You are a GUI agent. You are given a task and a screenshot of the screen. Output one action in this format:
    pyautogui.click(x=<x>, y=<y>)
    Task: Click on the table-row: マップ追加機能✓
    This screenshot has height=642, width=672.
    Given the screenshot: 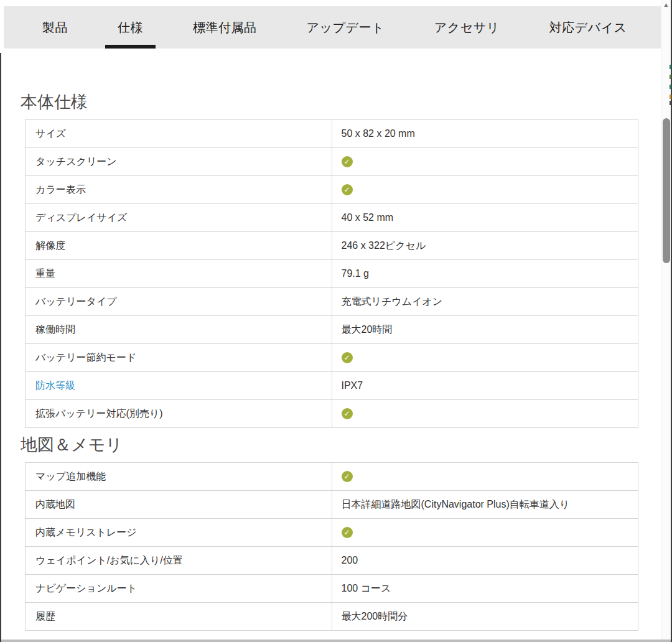 What is the action you would take?
    pyautogui.click(x=332, y=477)
    